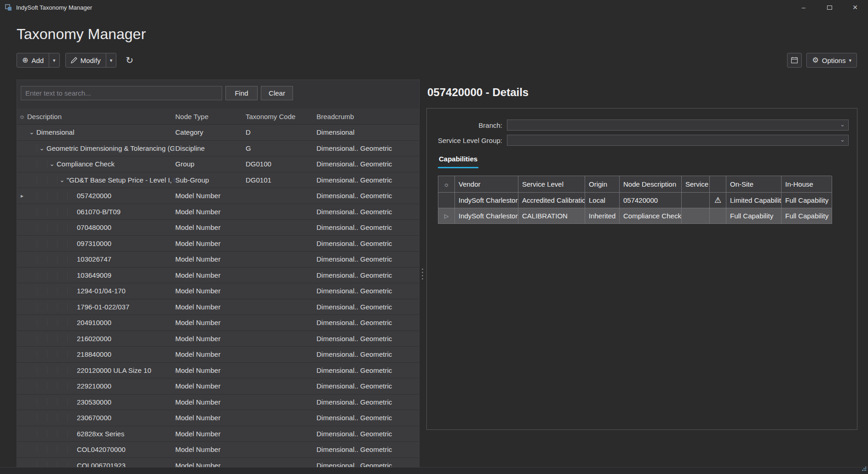 The image size is (868, 474). What do you see at coordinates (367, 450) in the screenshot?
I see `tree-cell-breadcrumb: Dimensional.. Geometric` at bounding box center [367, 450].